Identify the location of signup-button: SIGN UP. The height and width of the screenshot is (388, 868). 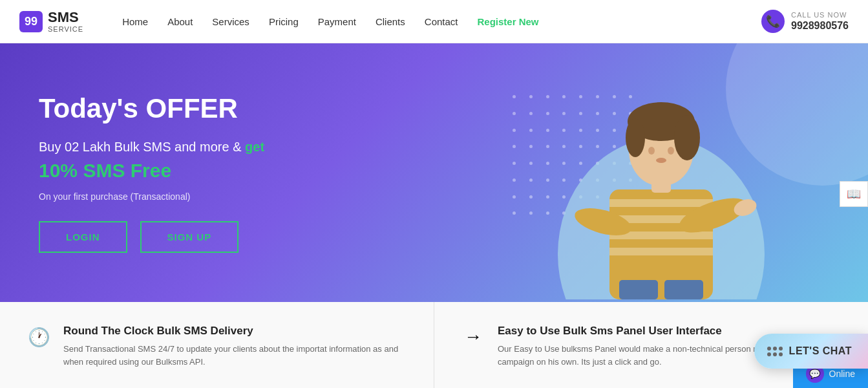
(190, 237).